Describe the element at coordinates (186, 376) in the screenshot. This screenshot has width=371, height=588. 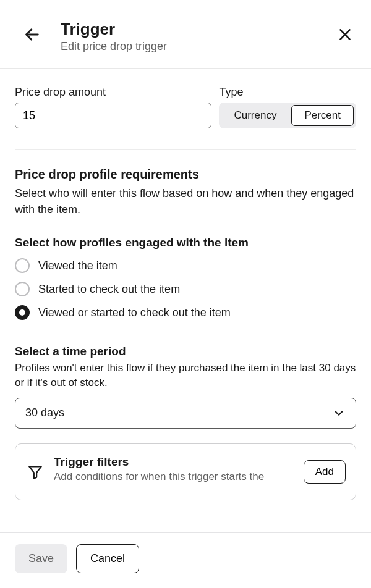
I see `time-period-description: Profiles won't enter this flow if they p…` at that location.